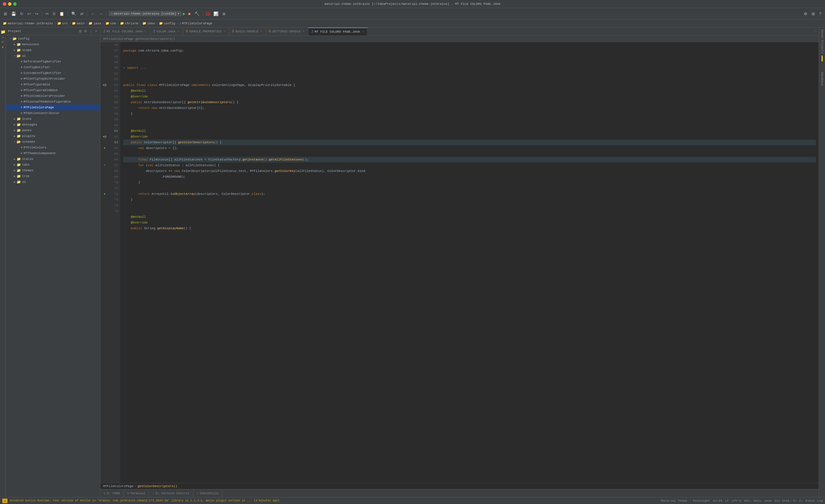 This screenshot has width=825, height=504. I want to click on save-button: 💾, so click(13, 14).